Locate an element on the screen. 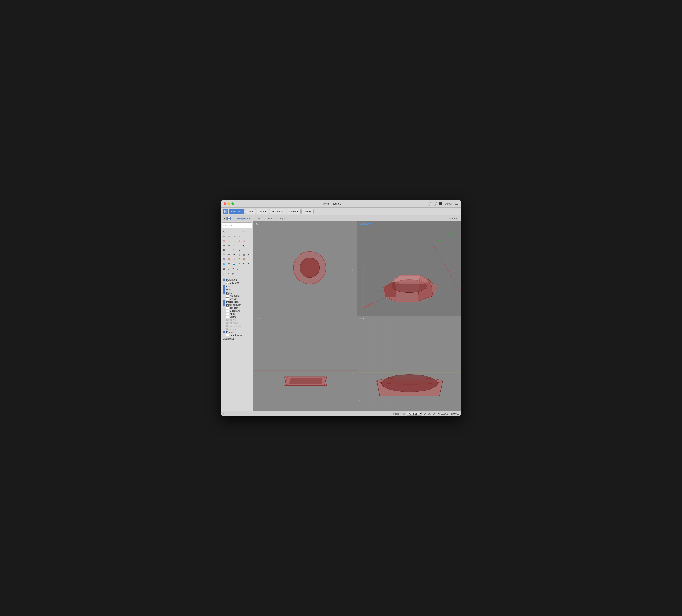 The width and height of the screenshot is (682, 616). center-checkbox is located at coordinates (227, 299).